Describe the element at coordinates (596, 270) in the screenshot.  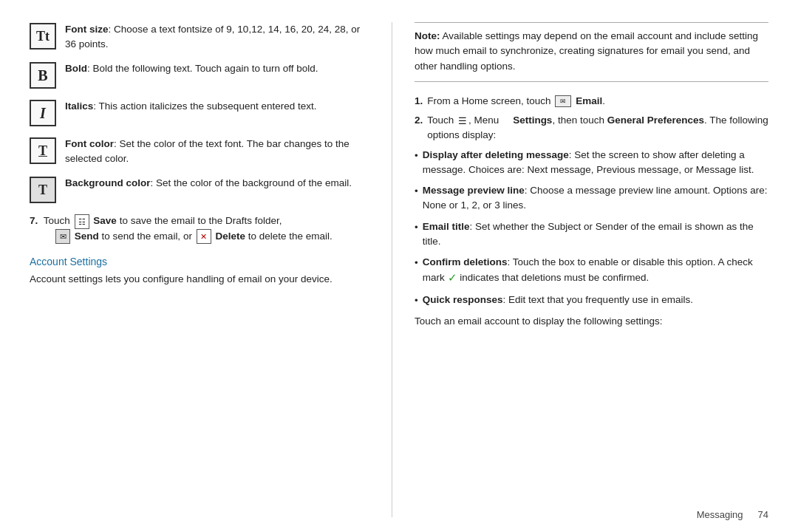
I see `bullet-text-4: Confirm deletions: Touch the box to enab…` at that location.